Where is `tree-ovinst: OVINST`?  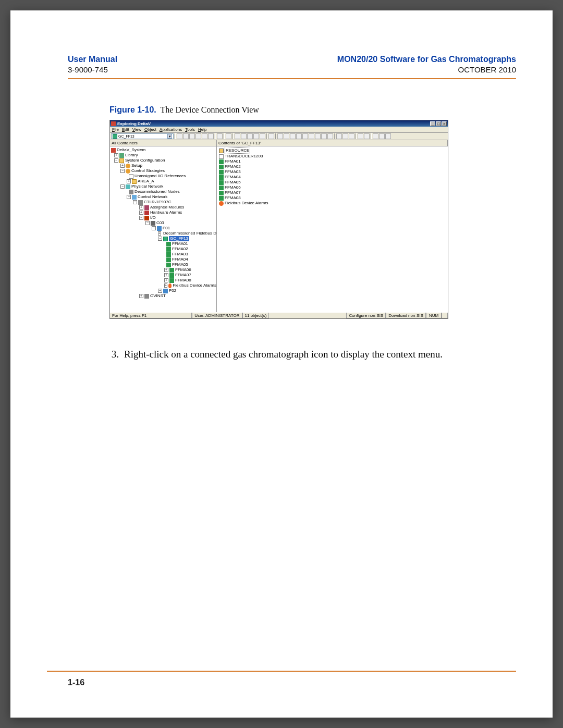
tree-ovinst: OVINST is located at coordinates (158, 296).